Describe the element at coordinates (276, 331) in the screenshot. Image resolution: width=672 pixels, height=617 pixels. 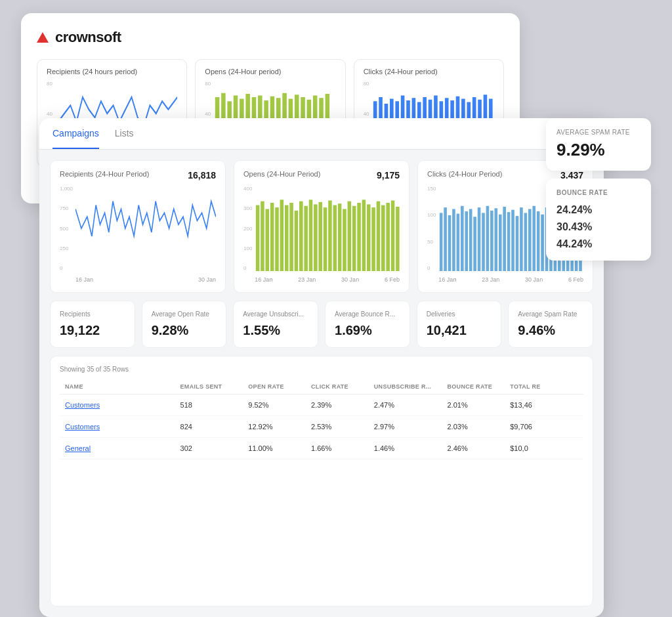
I see `stat-value-unsub-rate: 1.55%` at that location.